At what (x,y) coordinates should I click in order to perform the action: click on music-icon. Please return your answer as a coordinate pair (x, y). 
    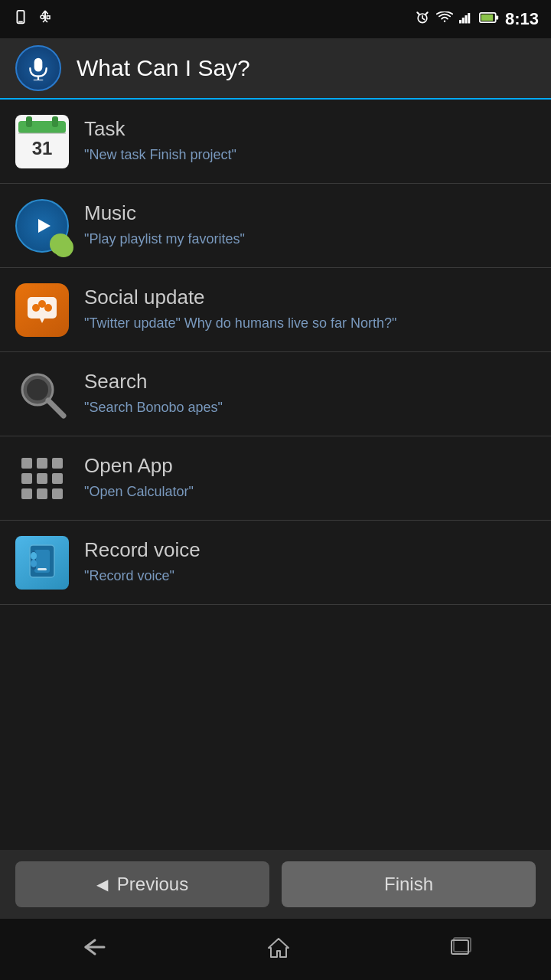
    Looking at the image, I should click on (42, 226).